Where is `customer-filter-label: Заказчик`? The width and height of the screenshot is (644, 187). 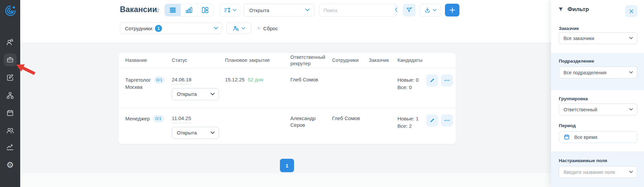 customer-filter-label: Заказчик is located at coordinates (569, 28).